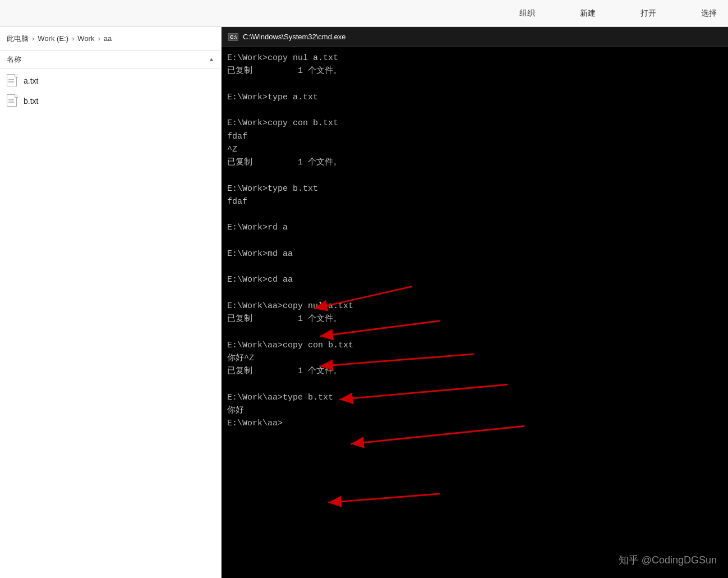 The image size is (728, 578). What do you see at coordinates (527, 13) in the screenshot?
I see `toolbar-organize: 组织` at bounding box center [527, 13].